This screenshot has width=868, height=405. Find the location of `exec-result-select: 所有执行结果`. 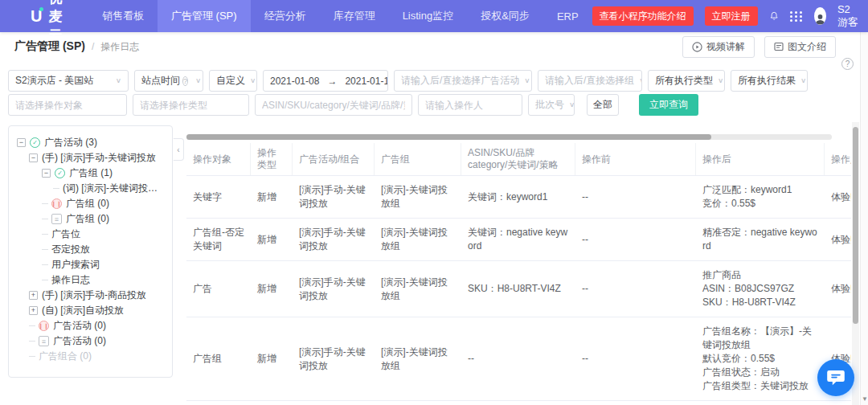

exec-result-select: 所有执行结果 is located at coordinates (769, 80).